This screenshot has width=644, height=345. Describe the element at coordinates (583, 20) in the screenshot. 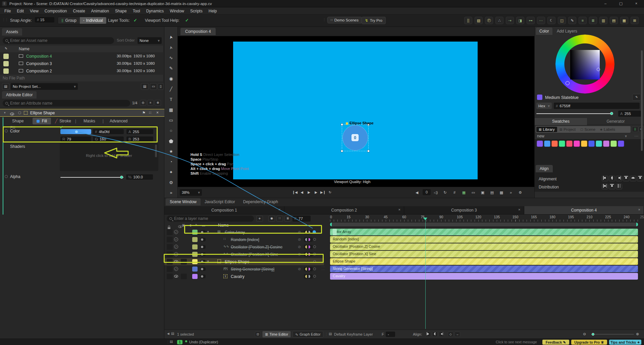

I see `align-left-icon: ≡` at that location.